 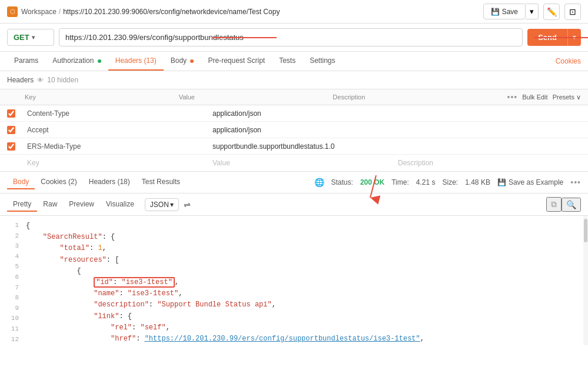 I want to click on eye-icon: 👁, so click(x=40, y=80).